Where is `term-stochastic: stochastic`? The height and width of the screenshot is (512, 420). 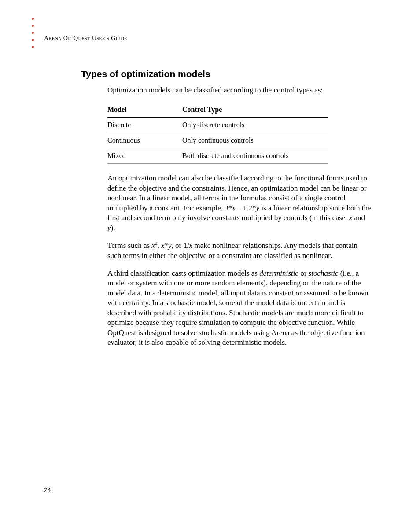
term-stochastic: stochastic is located at coordinates (324, 273).